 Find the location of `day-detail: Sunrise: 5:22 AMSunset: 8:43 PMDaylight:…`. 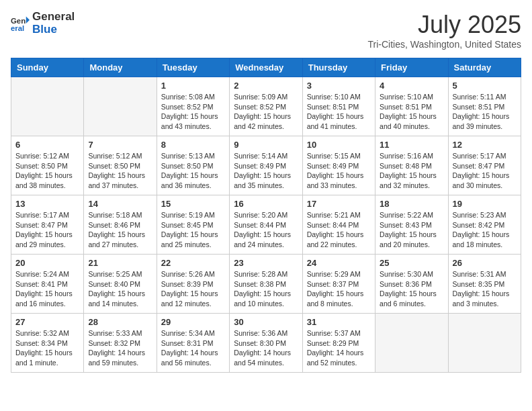

day-detail: Sunrise: 5:22 AMSunset: 8:43 PMDaylight:… is located at coordinates (411, 230).